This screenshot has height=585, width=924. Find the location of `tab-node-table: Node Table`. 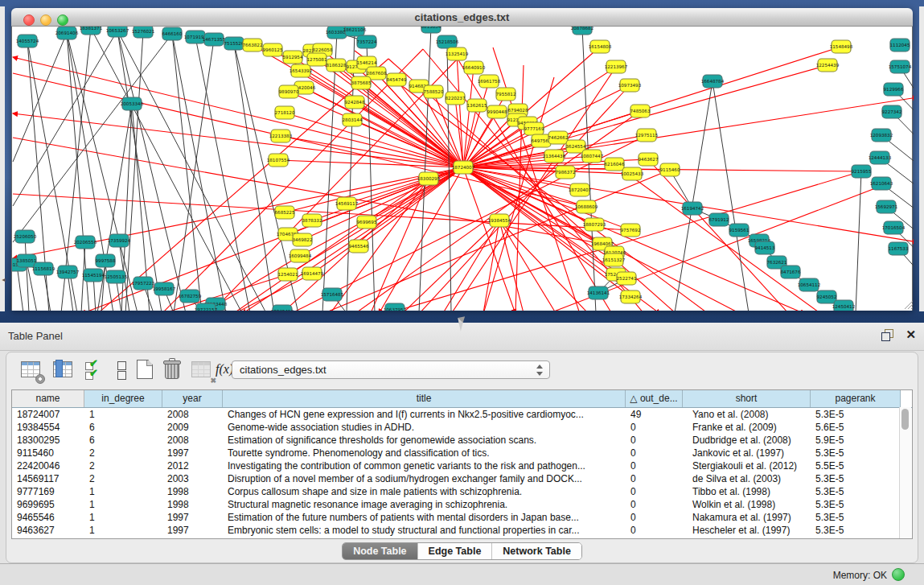

tab-node-table: Node Table is located at coordinates (380, 551).